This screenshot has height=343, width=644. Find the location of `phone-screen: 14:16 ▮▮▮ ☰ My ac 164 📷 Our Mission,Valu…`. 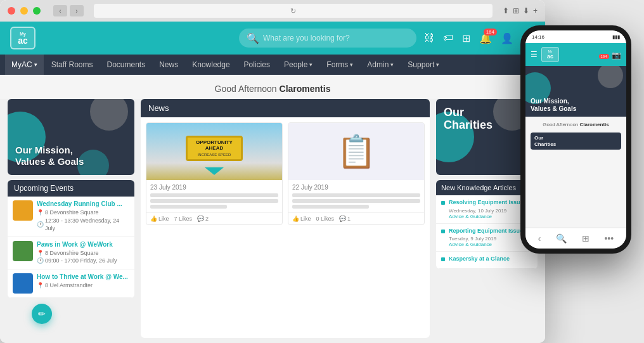

phone-screen: 14:16 ▮▮▮ ☰ My ac 164 📷 Our Mission,Valu… is located at coordinates (576, 139).